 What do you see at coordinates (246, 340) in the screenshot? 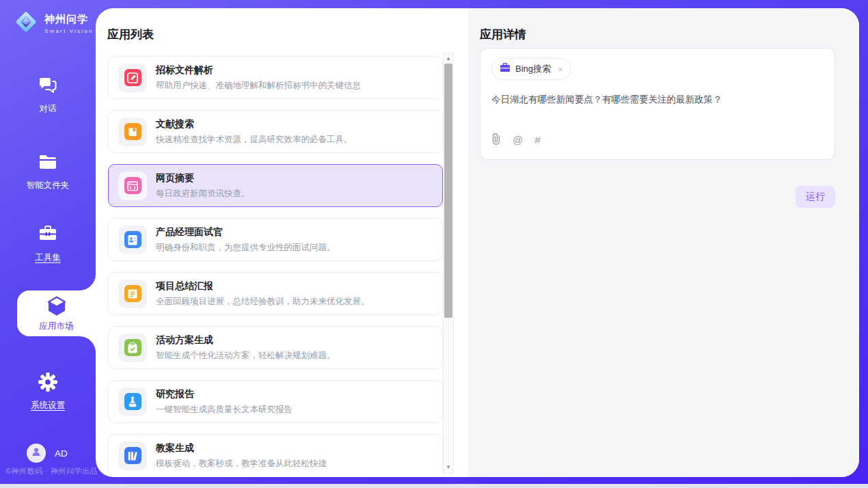
I see `app-name: 活动方案生成` at bounding box center [246, 340].